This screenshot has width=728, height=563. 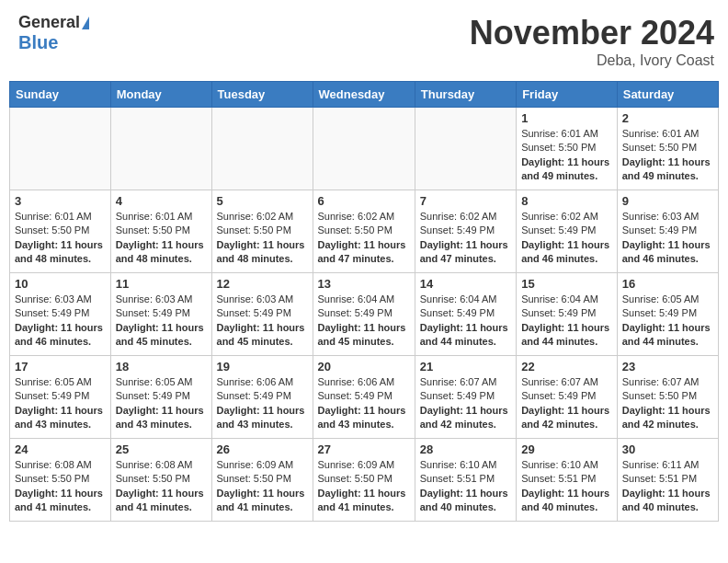 What do you see at coordinates (161, 480) in the screenshot?
I see `calendar-cell-w5-d2: 25Sunrise: 6:08 AMSunset: 5:50 PMDayligh…` at bounding box center [161, 480].